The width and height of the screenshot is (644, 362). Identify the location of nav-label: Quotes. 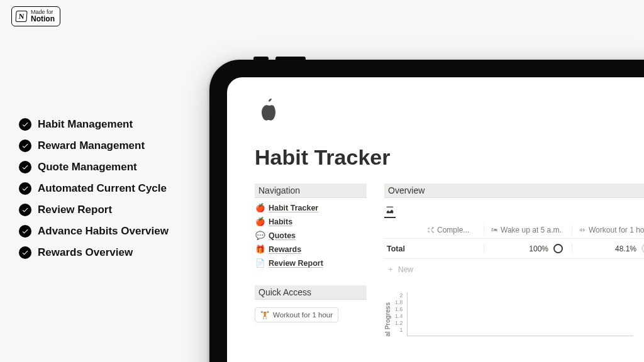
(282, 236).